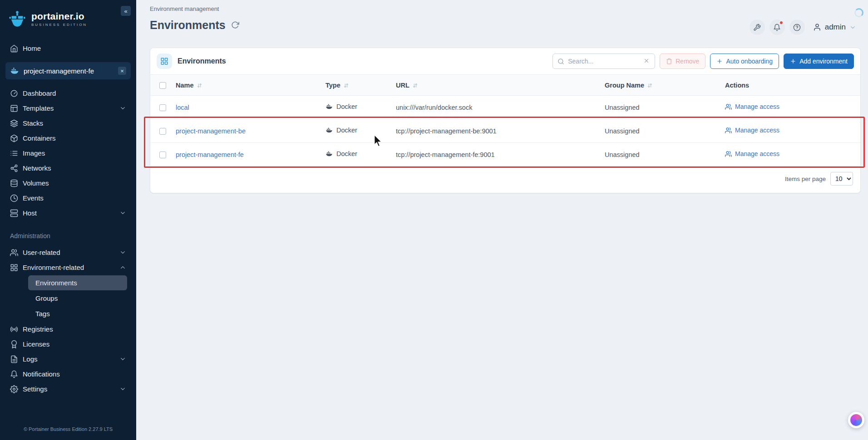 Image resolution: width=868 pixels, height=440 pixels. What do you see at coordinates (781, 23) in the screenshot?
I see `notification-badge` at bounding box center [781, 23].